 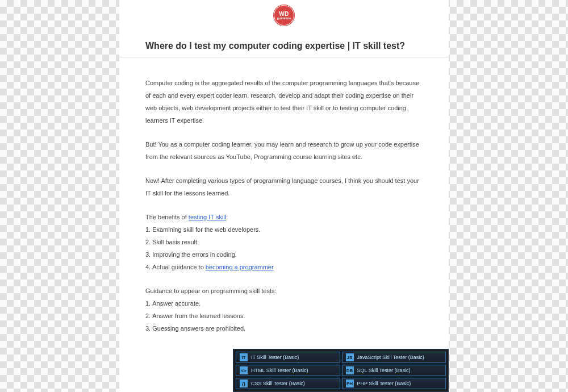 I want to click on logo-wrap: WD guideline, so click(x=284, y=23).